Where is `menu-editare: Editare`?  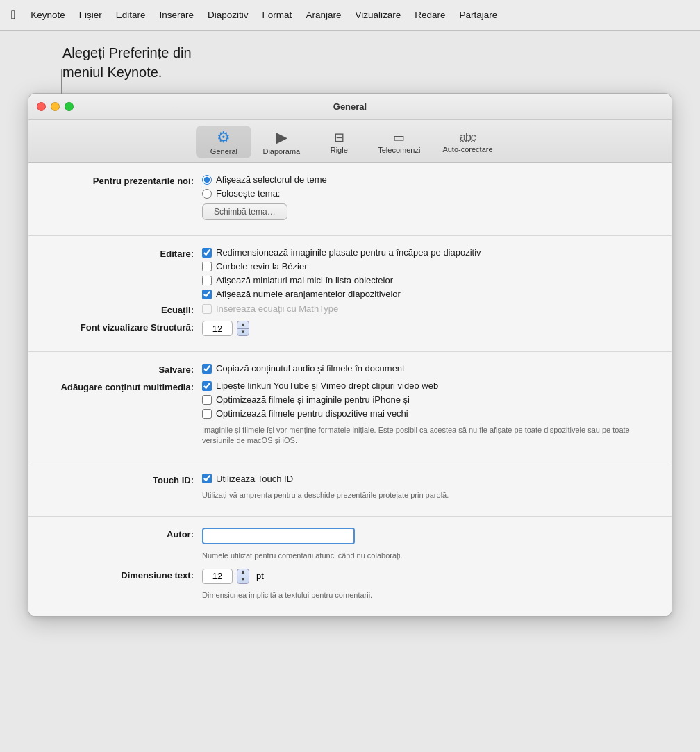 menu-editare: Editare is located at coordinates (131, 15).